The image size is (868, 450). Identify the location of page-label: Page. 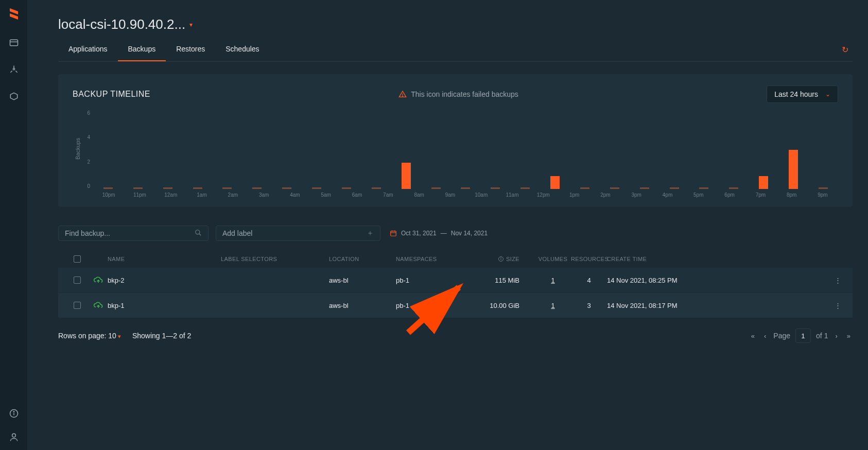
(782, 336).